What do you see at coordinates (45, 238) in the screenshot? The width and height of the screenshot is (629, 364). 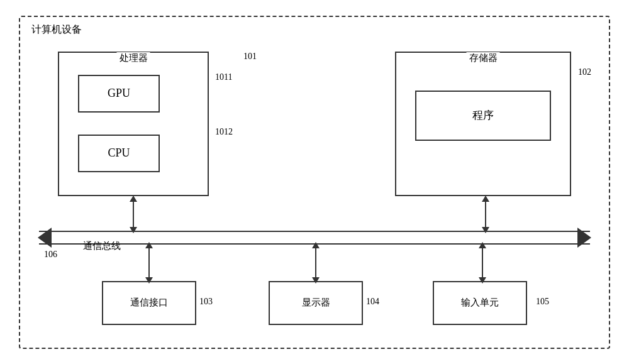 I see `bus-arrow-left` at bounding box center [45, 238].